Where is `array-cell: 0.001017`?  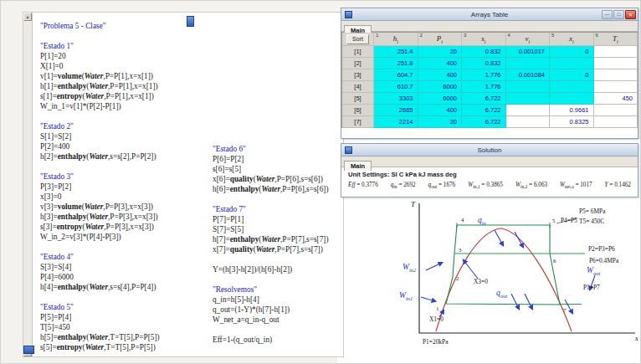
array-cell: 0.001017 is located at coordinates (529, 52).